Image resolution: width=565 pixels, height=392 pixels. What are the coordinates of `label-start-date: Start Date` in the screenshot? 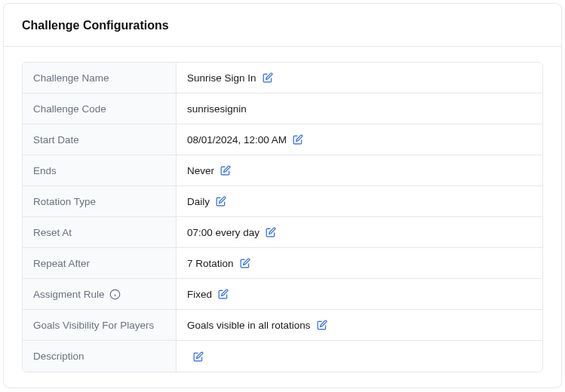 It's located at (100, 139).